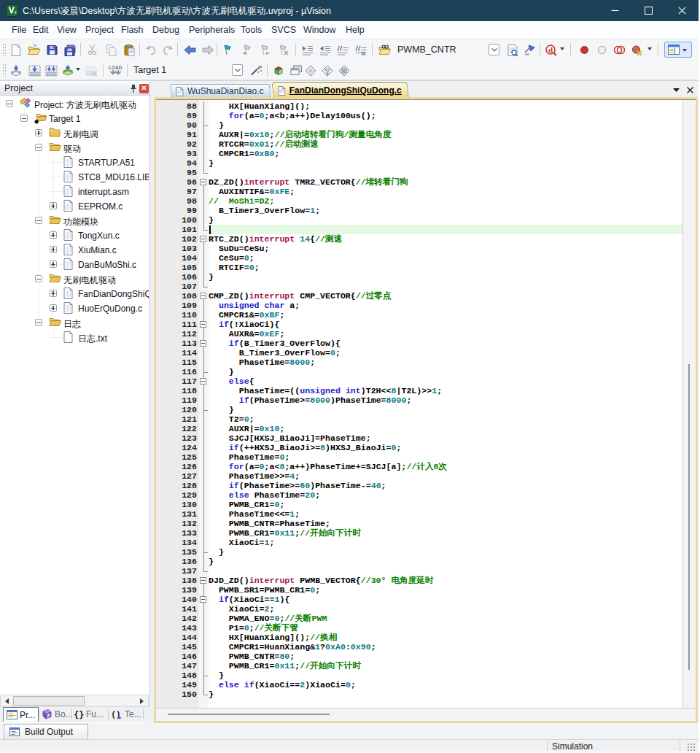  What do you see at coordinates (685, 50) in the screenshot?
I see `window-layout-caret` at bounding box center [685, 50].